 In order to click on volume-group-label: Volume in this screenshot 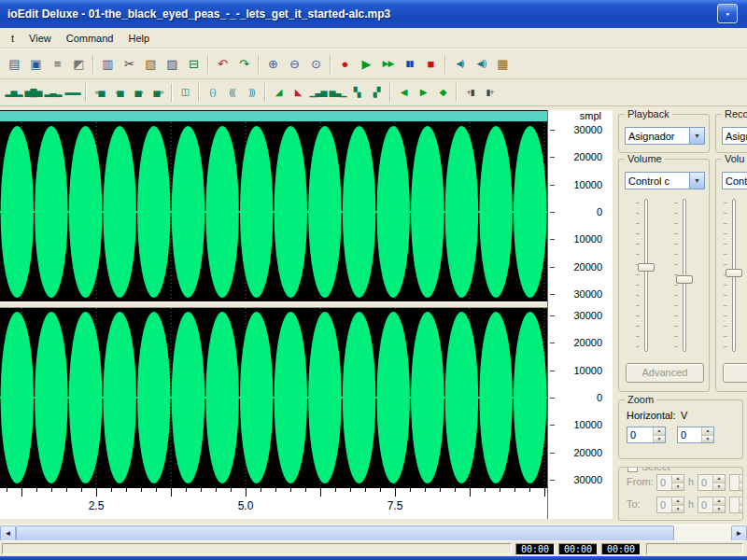, I will do `click(644, 159)`.